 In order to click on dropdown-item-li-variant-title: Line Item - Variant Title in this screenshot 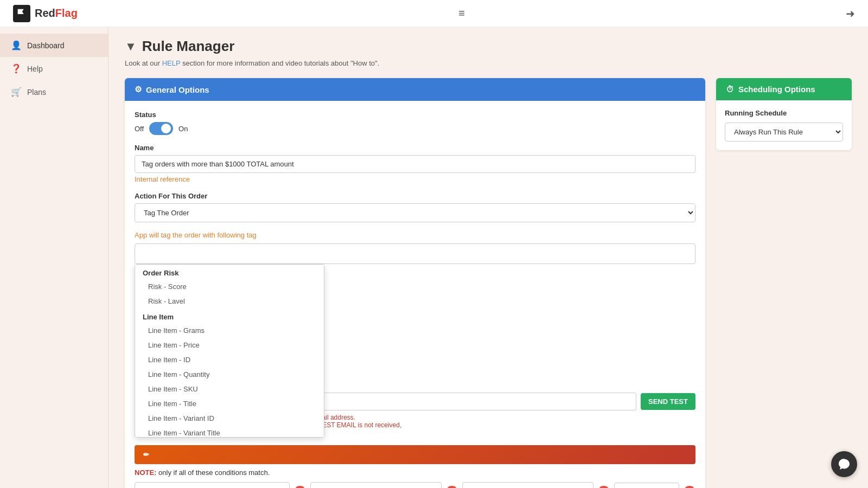, I will do `click(229, 432)`.